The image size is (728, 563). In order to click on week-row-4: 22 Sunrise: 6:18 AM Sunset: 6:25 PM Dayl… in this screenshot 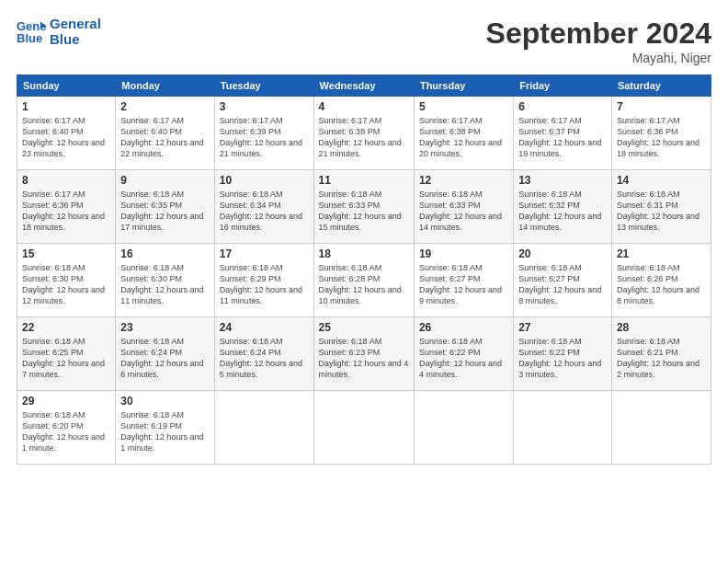, I will do `click(364, 354)`.